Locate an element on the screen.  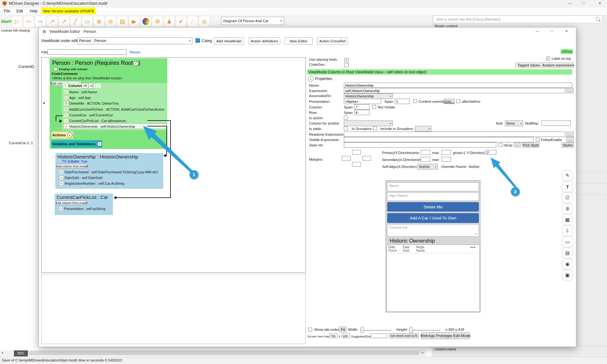
toolbar-frame-icon: ▭ is located at coordinates (87, 22).